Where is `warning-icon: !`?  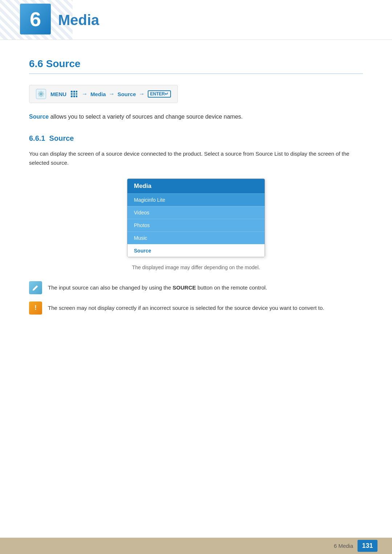 warning-icon: ! is located at coordinates (36, 308).